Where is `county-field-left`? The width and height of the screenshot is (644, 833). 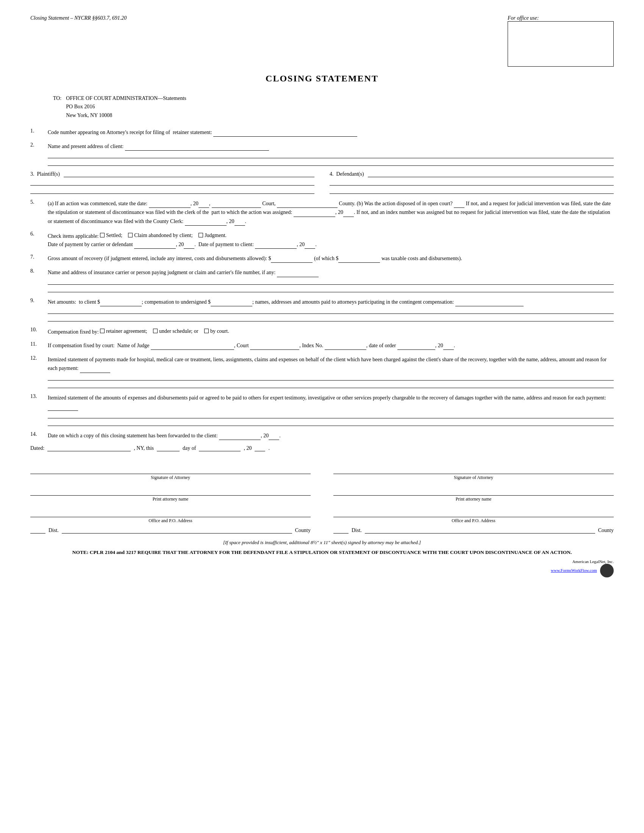 county-field-left is located at coordinates (177, 531).